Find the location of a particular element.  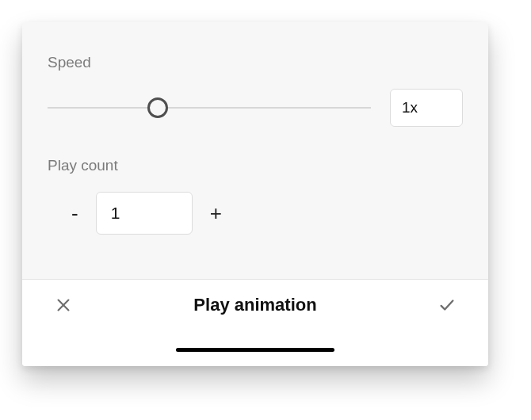

home-indicator is located at coordinates (255, 350).